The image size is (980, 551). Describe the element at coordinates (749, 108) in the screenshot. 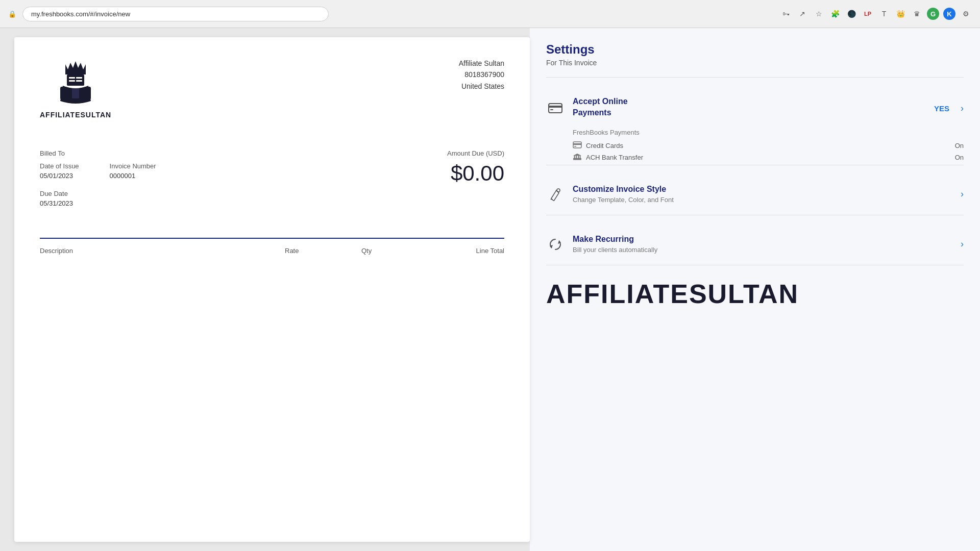

I see `payments-content: Accept Online Payments` at that location.